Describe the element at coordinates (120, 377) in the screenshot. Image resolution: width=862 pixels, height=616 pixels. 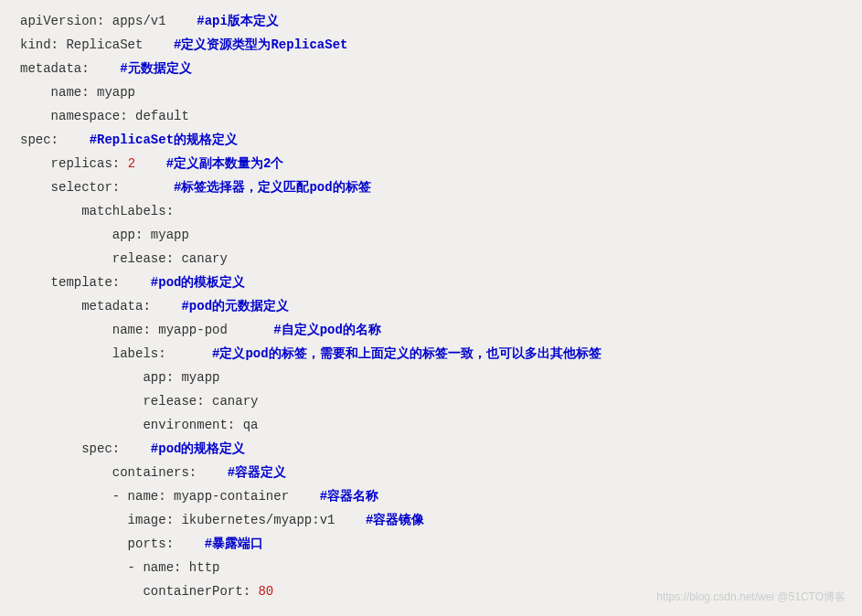
I see `line-tl-app: app: myapp` at that location.